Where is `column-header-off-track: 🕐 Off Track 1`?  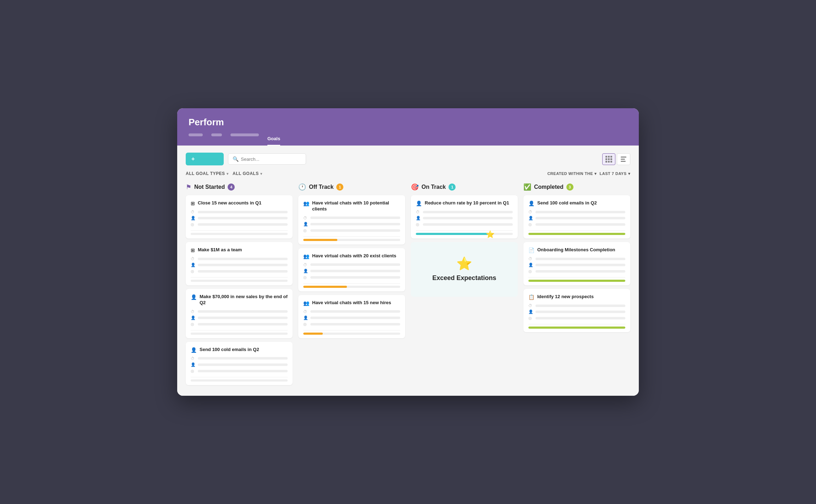
column-header-off-track: 🕐 Off Track 1 is located at coordinates (352, 187).